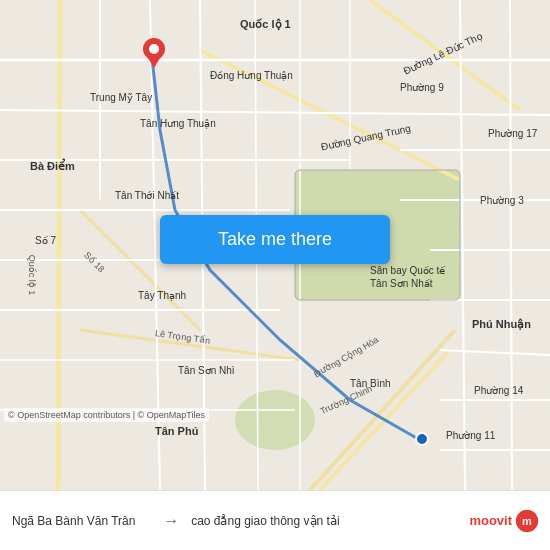  Describe the element at coordinates (275, 520) in the screenshot. I see `bottom-bar: Ngã Ba Bành Văn Trân → cao đẳng giao thô…` at that location.